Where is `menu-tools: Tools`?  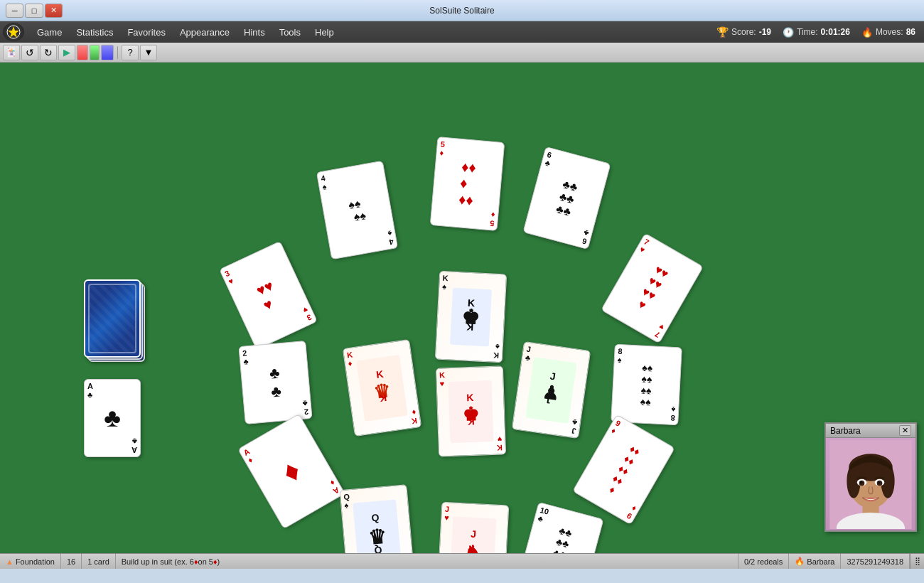
menu-tools: Tools is located at coordinates (290, 33).